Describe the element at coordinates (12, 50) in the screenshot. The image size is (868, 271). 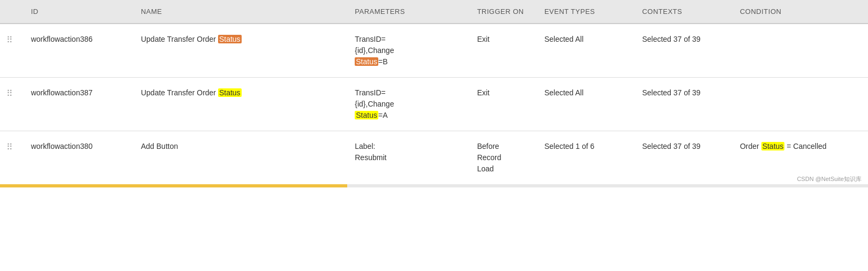
I see `drag-handle-1: ⠿` at that location.